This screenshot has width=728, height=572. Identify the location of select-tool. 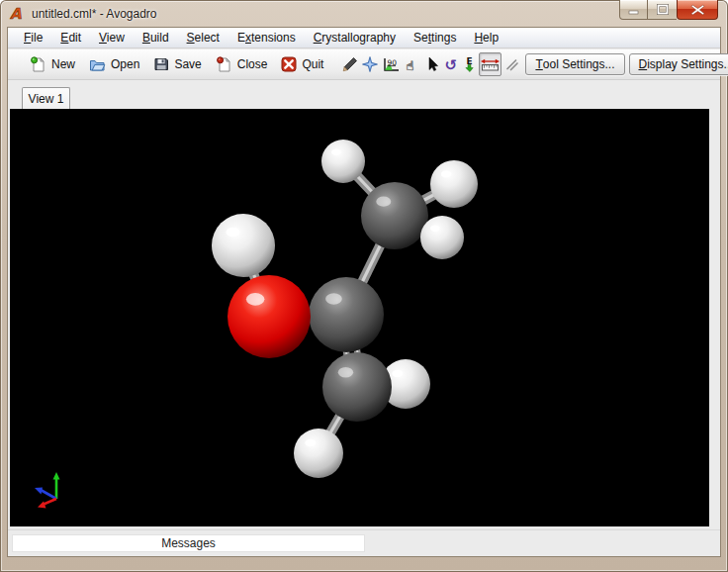
(432, 64).